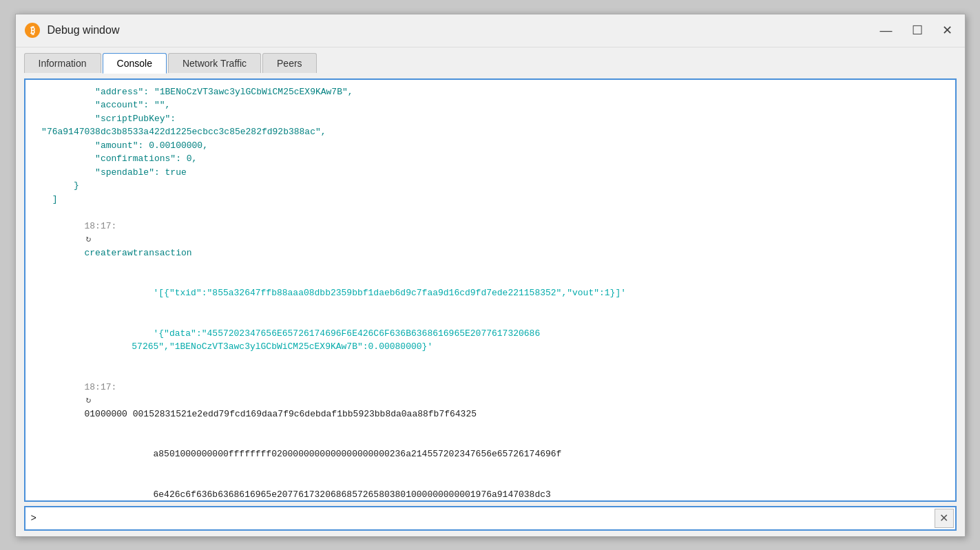  I want to click on console-line: }, so click(490, 186).